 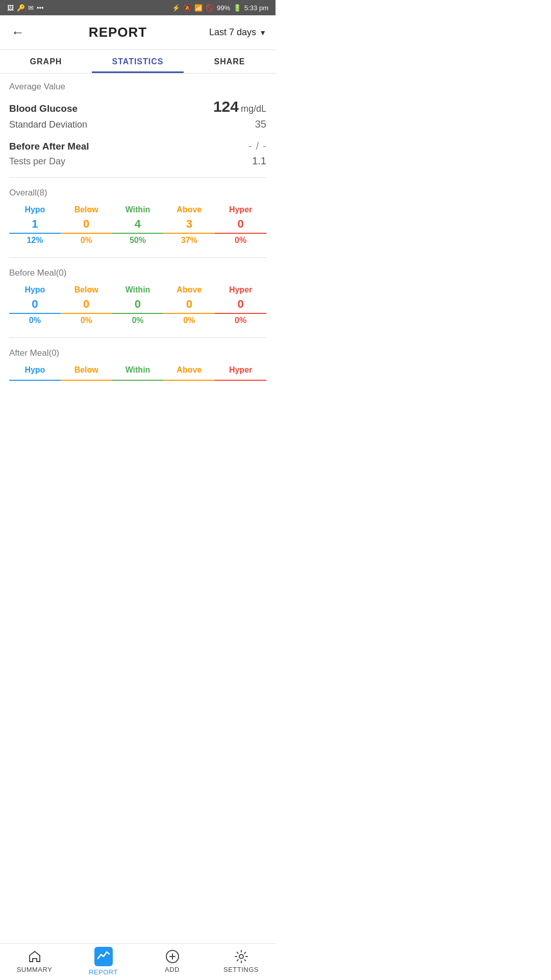 I want to click on tab-bar: GRAPH STATISTICS SHARE, so click(x=138, y=62).